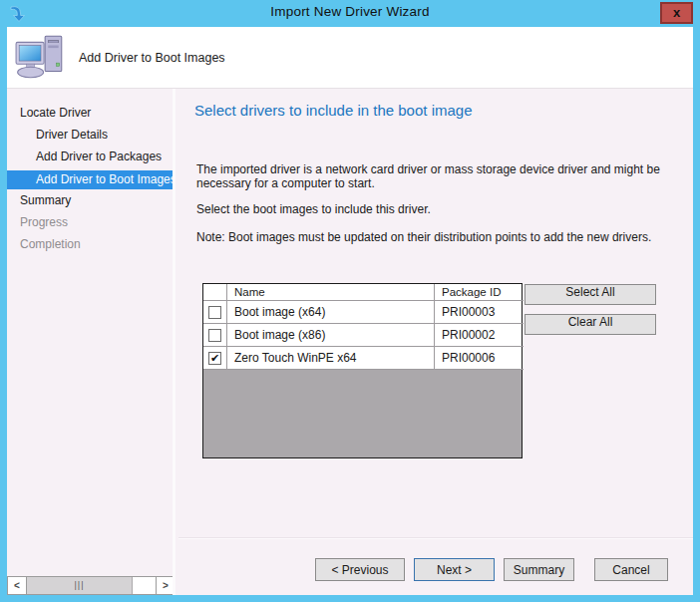 The image size is (700, 602). Describe the element at coordinates (90, 179) in the screenshot. I see `wizard-steps-list: Locate Driver Driver Details Add Driver …` at that location.